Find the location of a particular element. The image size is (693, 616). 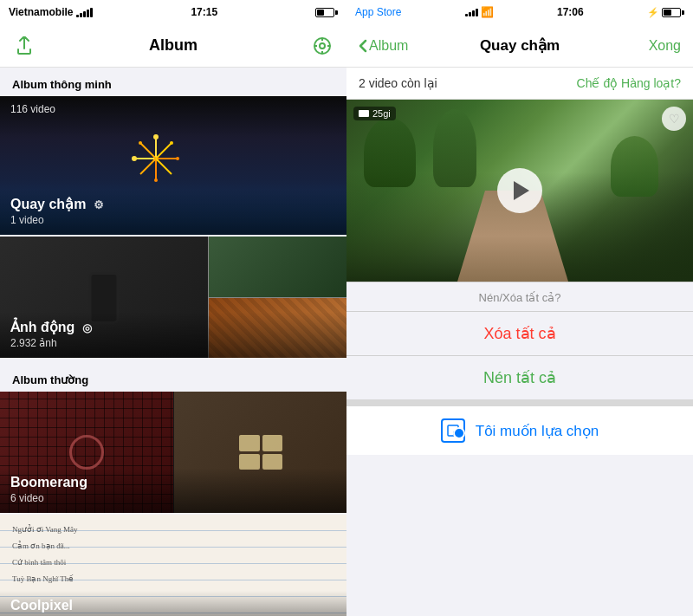

compress-all-button: Nén tất cả is located at coordinates (520, 378).